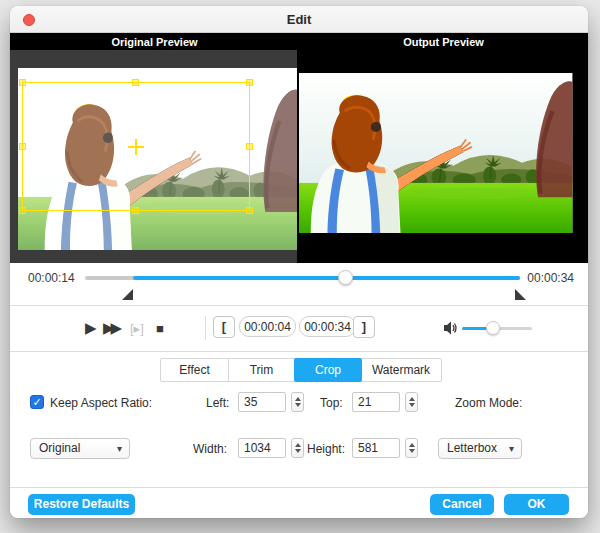 This screenshot has width=600, height=533. What do you see at coordinates (250, 82) in the screenshot?
I see `crop-handle-top-right` at bounding box center [250, 82].